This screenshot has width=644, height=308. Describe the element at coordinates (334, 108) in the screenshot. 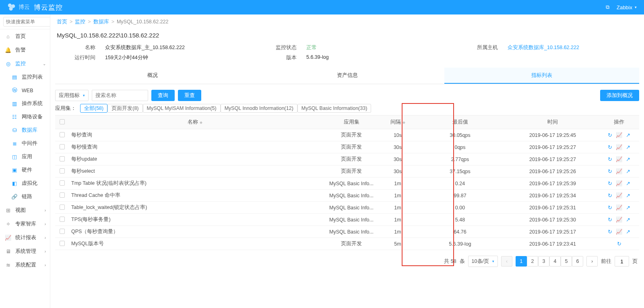

I see `filter-pill: MySQL Basic Information(33)` at that location.